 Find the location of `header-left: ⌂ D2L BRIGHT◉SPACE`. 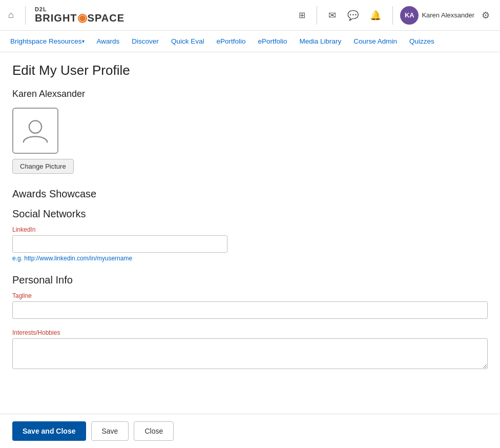

header-left: ⌂ D2L BRIGHT◉SPACE is located at coordinates (66, 15).